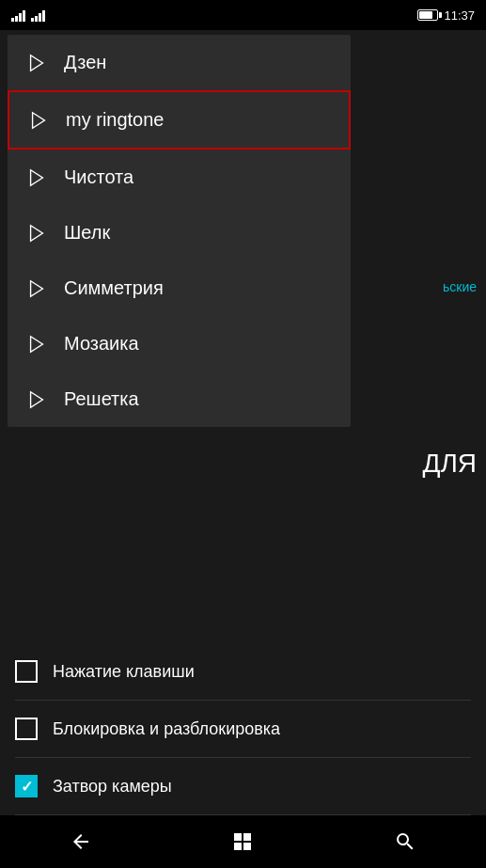 The image size is (486, 868). Describe the element at coordinates (99, 177) in the screenshot. I see `item-label-chistota: Чистота` at that location.